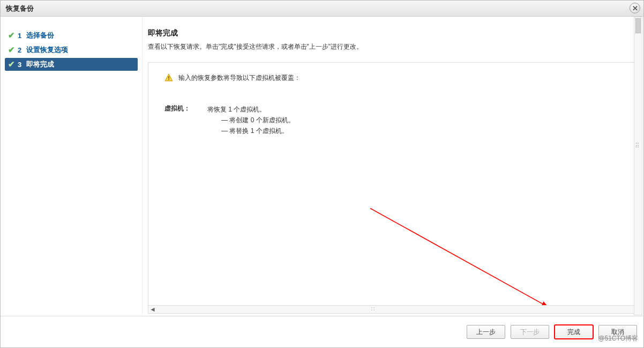 This screenshot has height=348, width=644. Describe the element at coordinates (486, 332) in the screenshot. I see `back-button: 上一步` at that location.